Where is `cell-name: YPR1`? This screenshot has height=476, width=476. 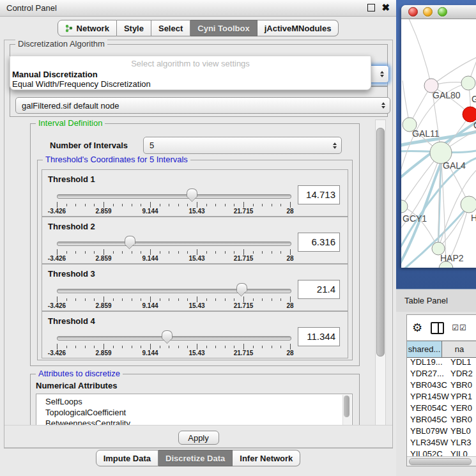 cell-name: YPR1 is located at coordinates (461, 397).